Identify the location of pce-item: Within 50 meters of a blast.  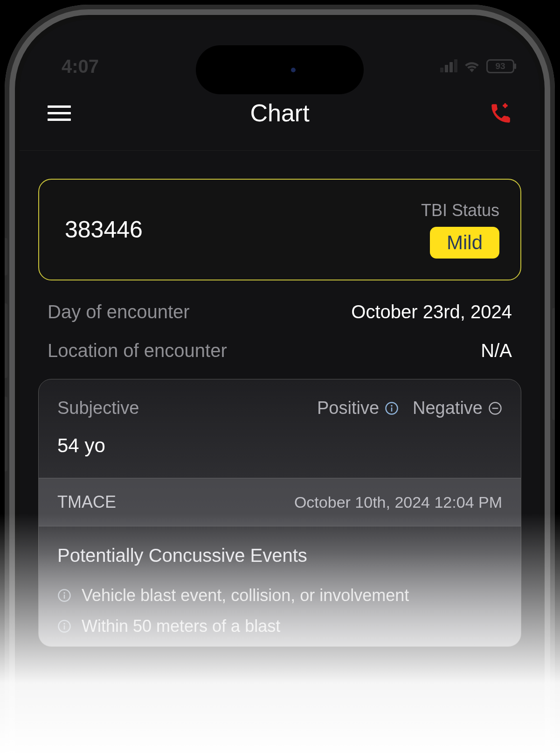
(280, 626).